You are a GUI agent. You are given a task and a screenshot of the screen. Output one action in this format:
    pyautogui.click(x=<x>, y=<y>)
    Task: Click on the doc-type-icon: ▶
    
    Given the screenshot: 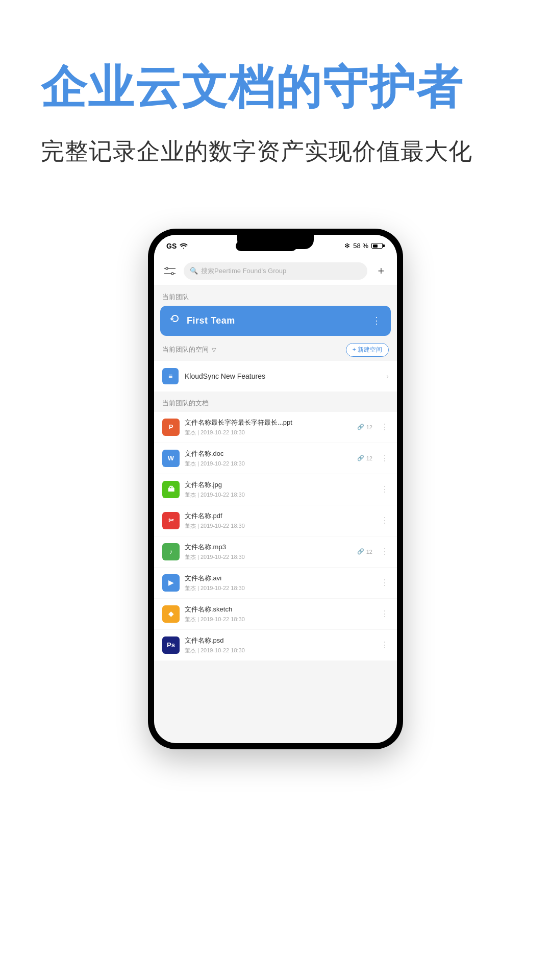 What is the action you would take?
    pyautogui.click(x=171, y=583)
    